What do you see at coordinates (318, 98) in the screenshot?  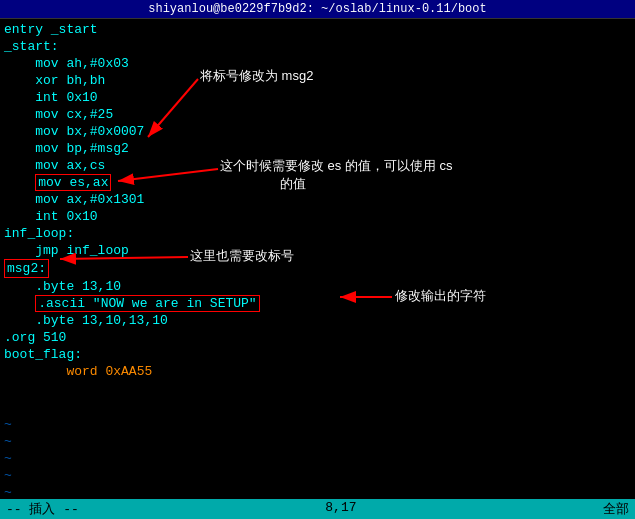 I see `code-line-5: int 0x10` at bounding box center [318, 98].